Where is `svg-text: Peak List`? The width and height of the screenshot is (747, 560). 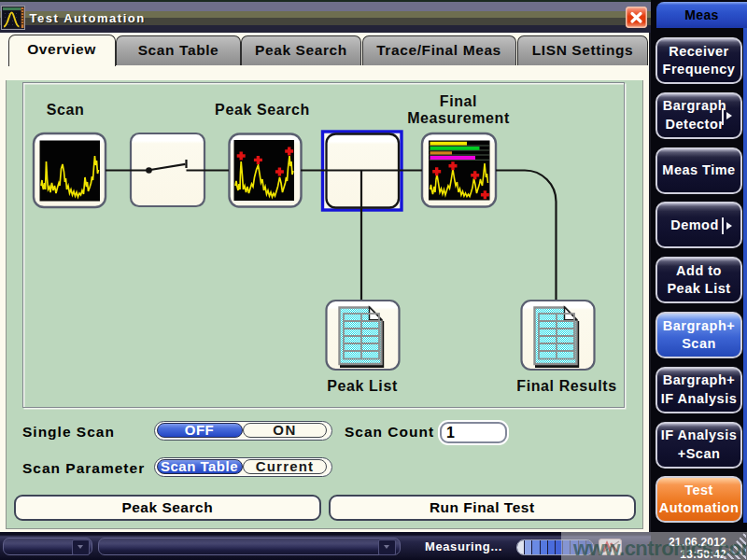 svg-text: Peak List is located at coordinates (362, 386).